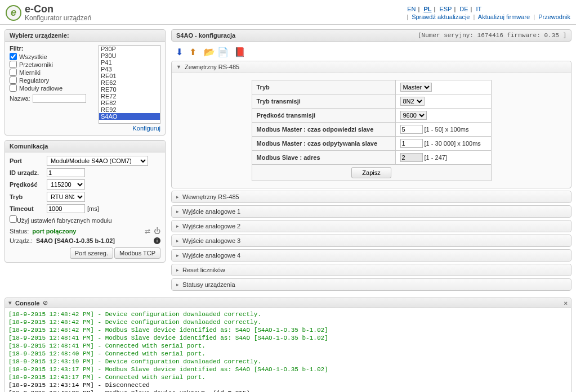 This screenshot has width=576, height=392. Describe the element at coordinates (193, 52) in the screenshot. I see `upload-icon: ⬆` at that location.